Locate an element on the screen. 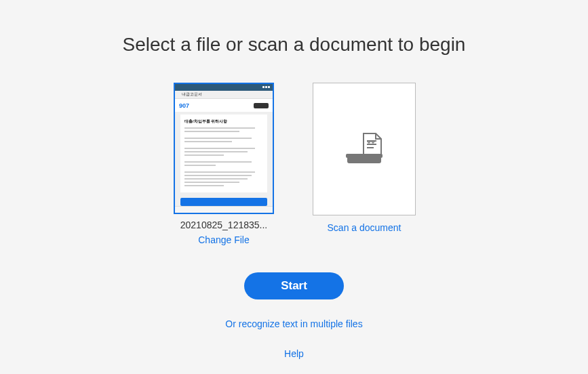 The image size is (588, 374). phone-nav-bar is located at coordinates (224, 209).